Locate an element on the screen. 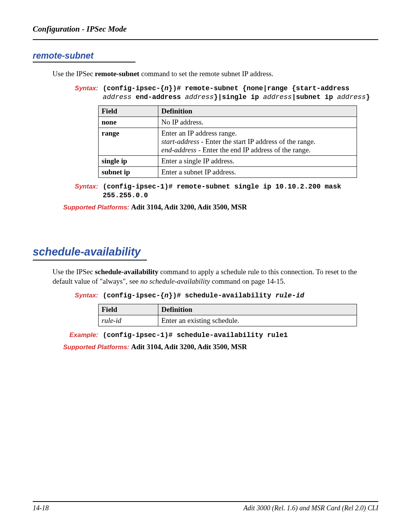  field-definition-table: Field Definition rule-id Enter an existi… is located at coordinates (228, 315).